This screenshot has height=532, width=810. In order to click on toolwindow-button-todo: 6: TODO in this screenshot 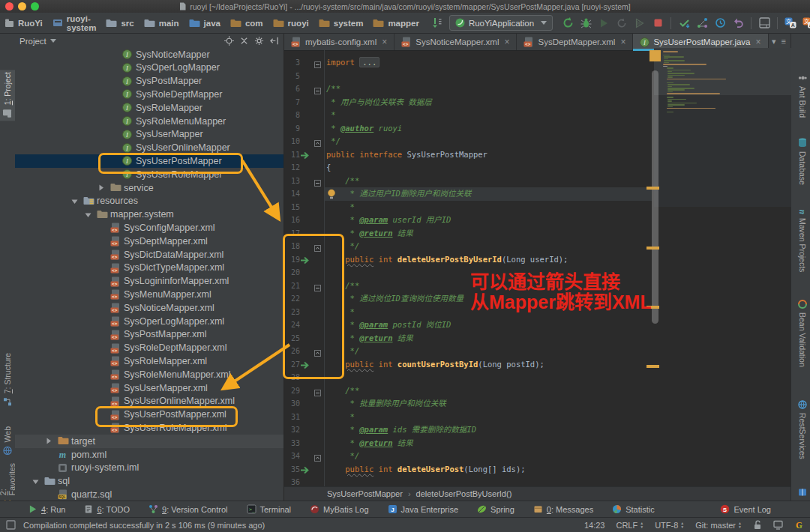, I will do `click(106, 510)`.